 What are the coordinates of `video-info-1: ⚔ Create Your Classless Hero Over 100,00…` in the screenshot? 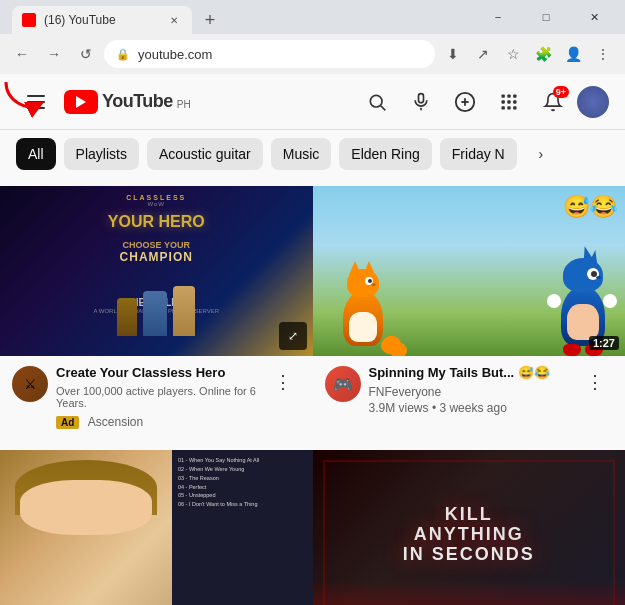 It's located at (156, 395).